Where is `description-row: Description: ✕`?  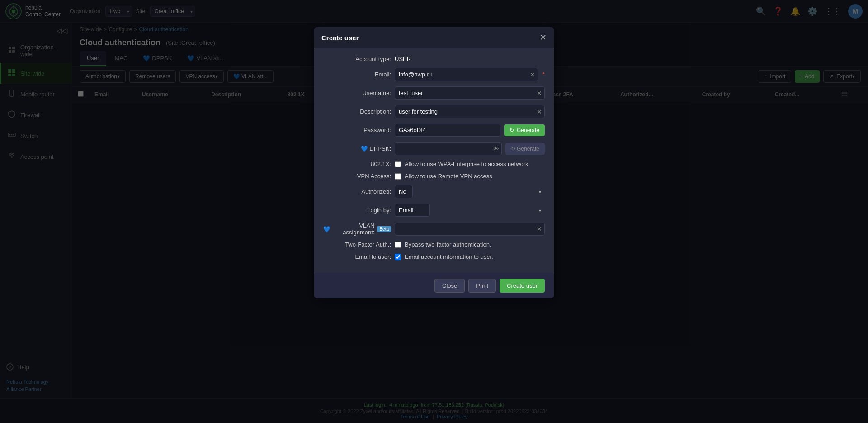 description-row: Description: ✕ is located at coordinates (434, 111).